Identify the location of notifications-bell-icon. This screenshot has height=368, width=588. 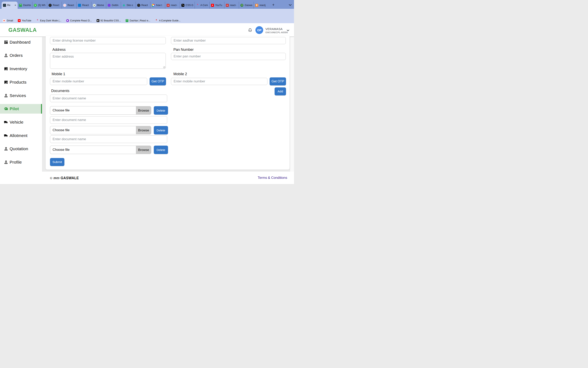
(250, 30).